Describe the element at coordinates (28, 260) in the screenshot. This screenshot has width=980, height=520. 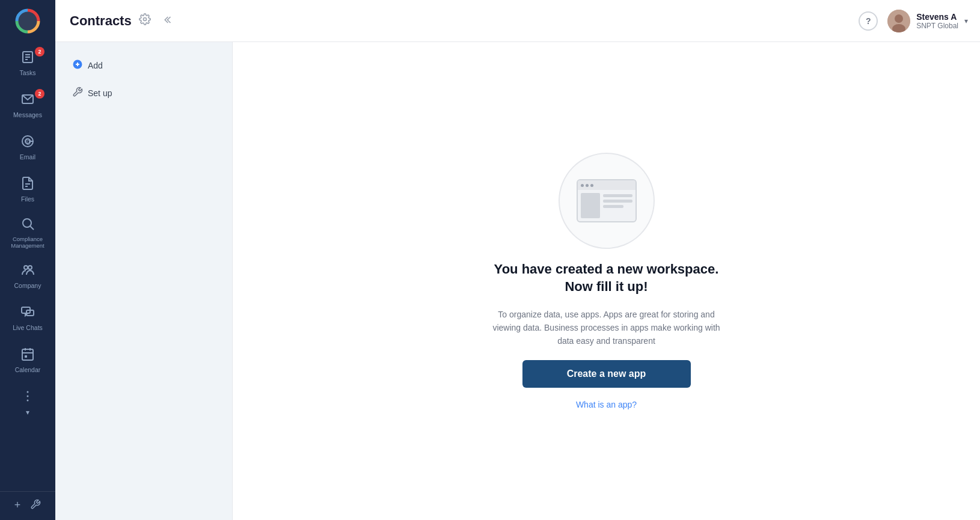
I see `sidebar: 2 Tasks 2 Messages` at that location.